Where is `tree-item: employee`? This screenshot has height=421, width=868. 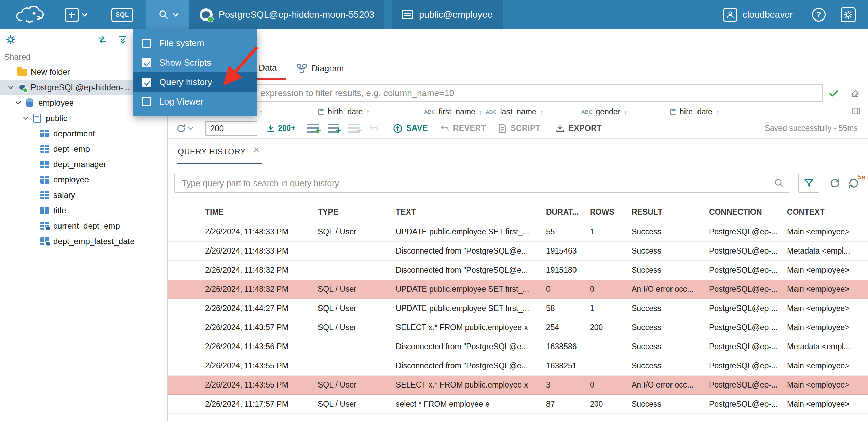
tree-item: employee is located at coordinates (84, 180).